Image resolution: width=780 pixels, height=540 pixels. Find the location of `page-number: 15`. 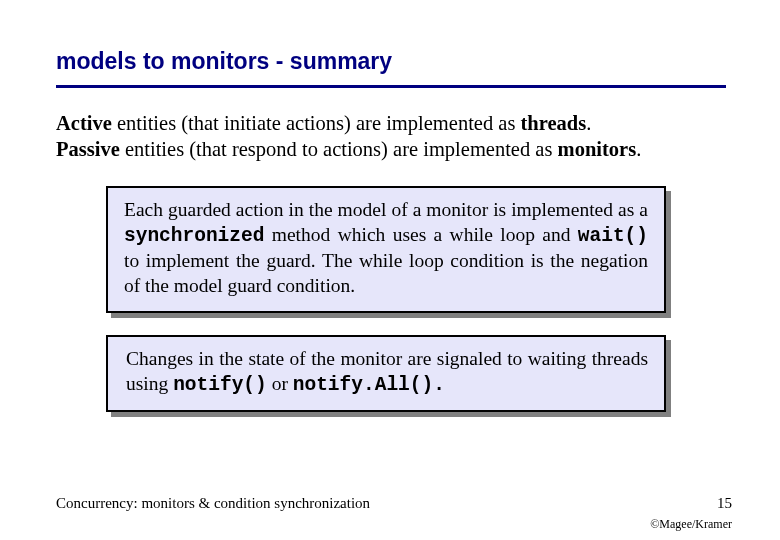

page-number: 15 is located at coordinates (724, 504).